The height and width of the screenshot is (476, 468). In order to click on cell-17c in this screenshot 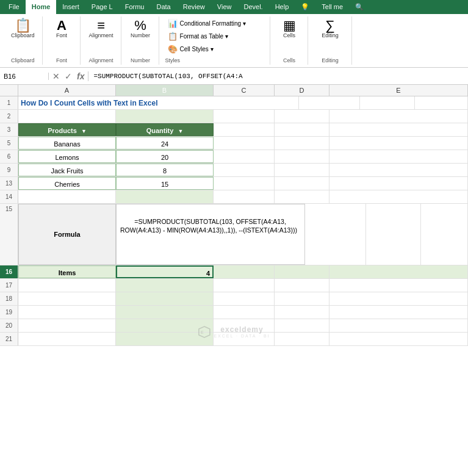, I will do `click(244, 286)`.